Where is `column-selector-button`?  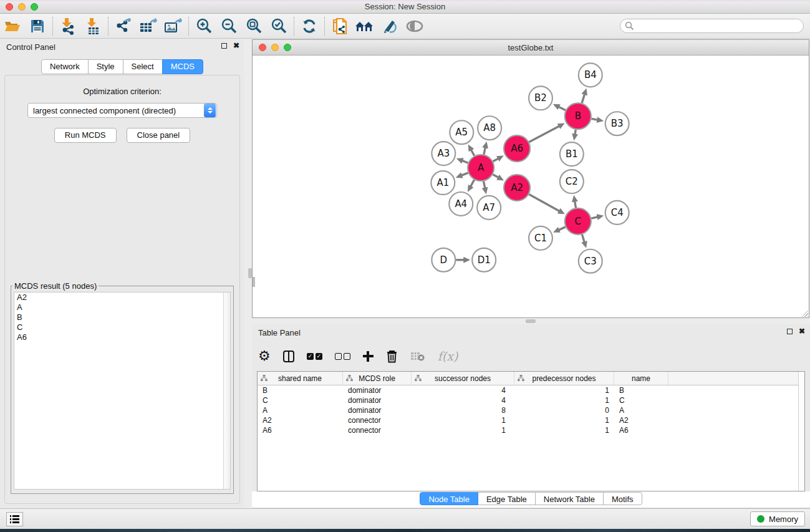 column-selector-button is located at coordinates (289, 357).